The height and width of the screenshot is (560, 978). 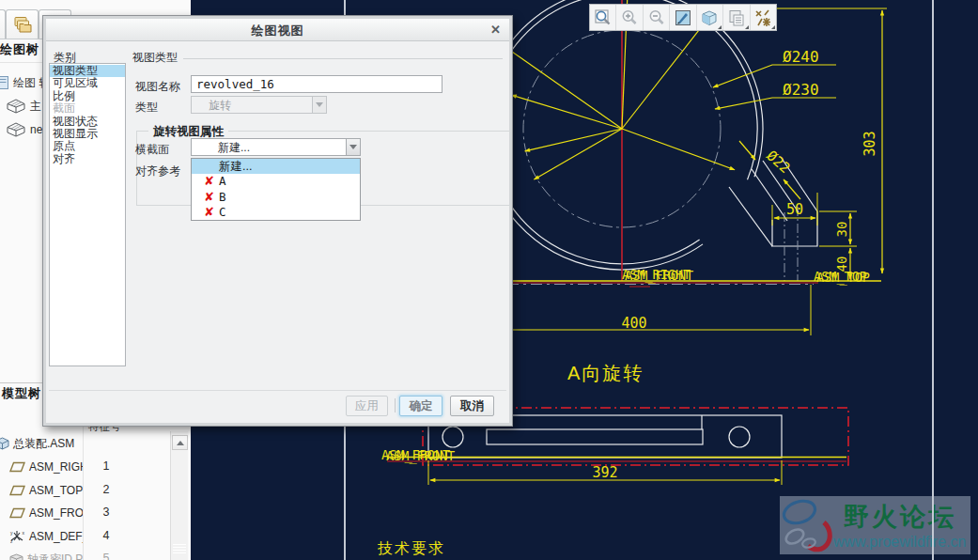 What do you see at coordinates (41, 467) in the screenshot?
I see `model-tree-row-right-plane: ASM_RIGH` at bounding box center [41, 467].